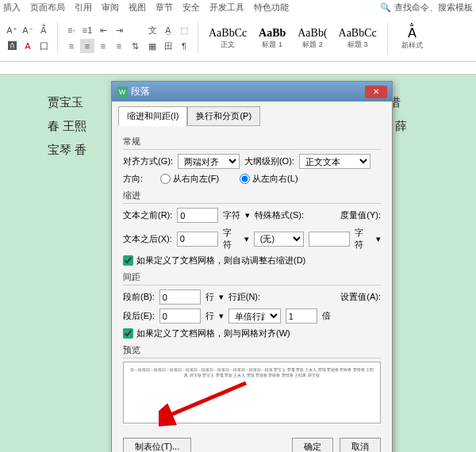 The width and height of the screenshot is (476, 452). What do you see at coordinates (87, 30) in the screenshot?
I see `numbering-icon: ≡1` at bounding box center [87, 30].